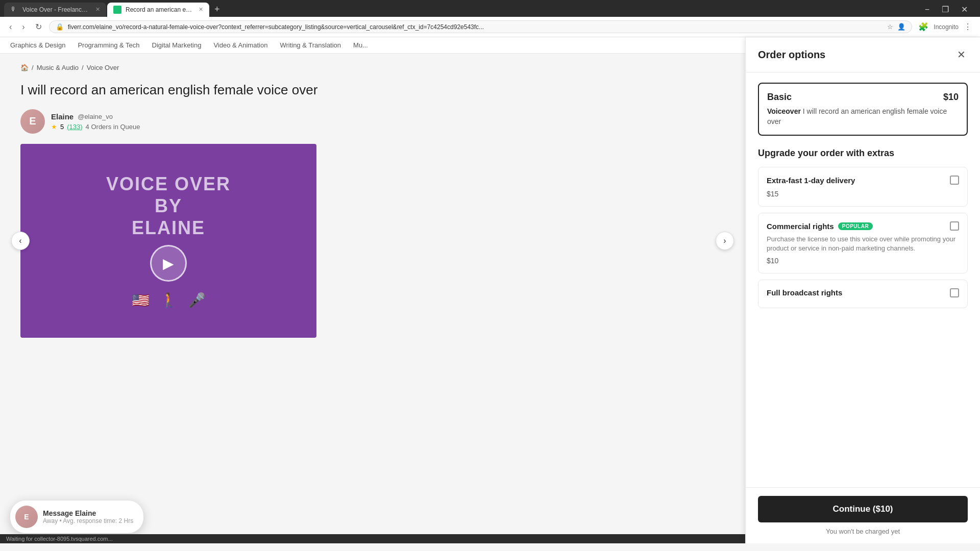 The height and width of the screenshot is (551, 980). I want to click on tab-2-close: ✕, so click(201, 9).